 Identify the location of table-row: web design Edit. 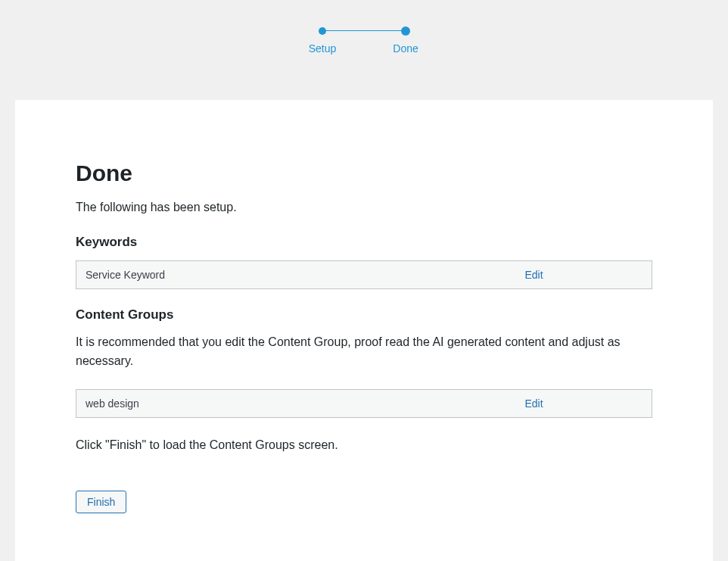
(365, 403).